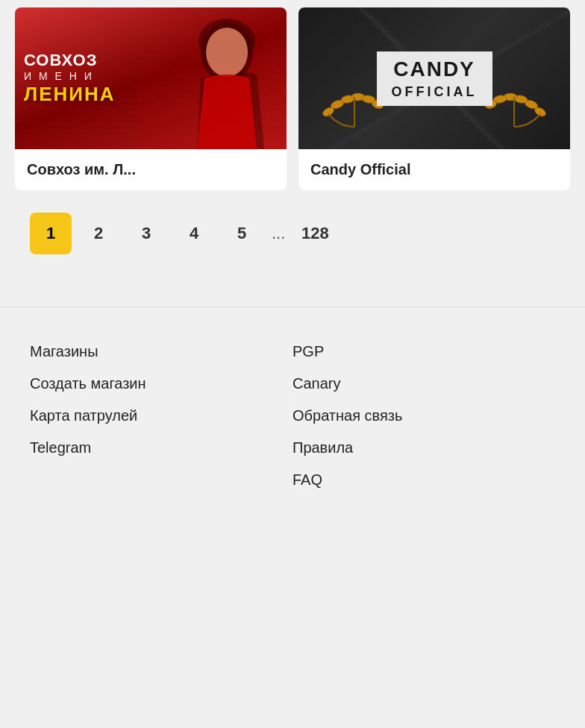 The image size is (585, 728). I want to click on sovhoz-line2: и м е н и, so click(70, 76).